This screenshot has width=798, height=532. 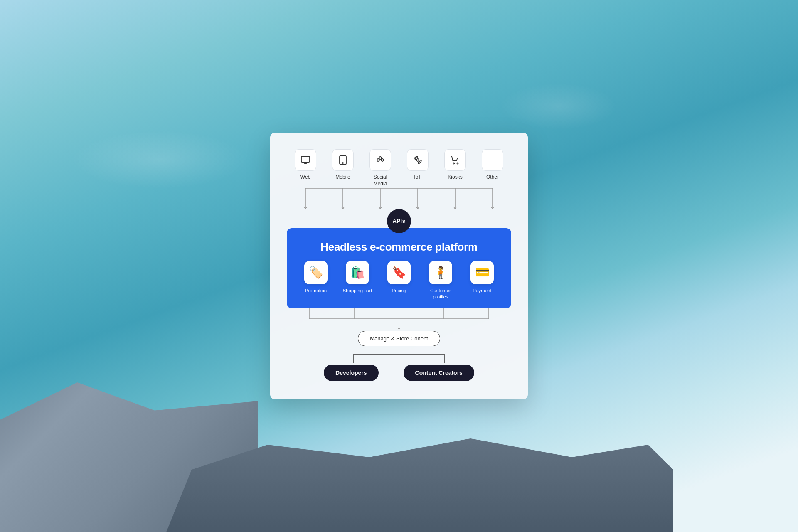 I want to click on developers-badge: Developers, so click(x=351, y=373).